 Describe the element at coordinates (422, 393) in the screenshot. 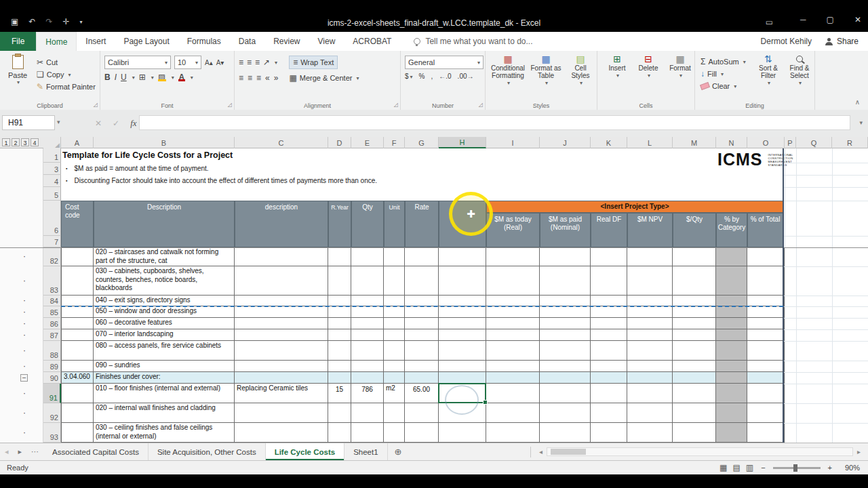

I see `cell-G91: 65.00` at that location.